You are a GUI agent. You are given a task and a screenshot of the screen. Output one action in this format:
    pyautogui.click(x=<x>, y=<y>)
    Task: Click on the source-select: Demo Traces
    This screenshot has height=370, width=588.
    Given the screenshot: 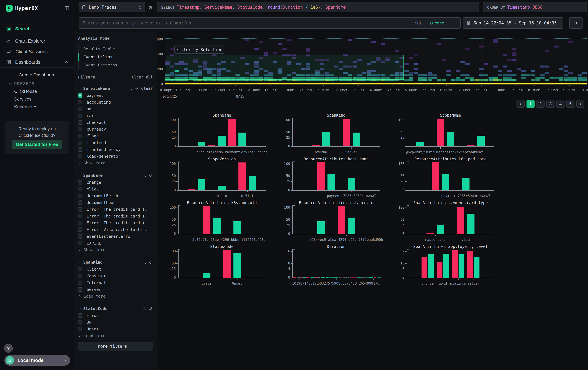 What is the action you would take?
    pyautogui.click(x=112, y=7)
    